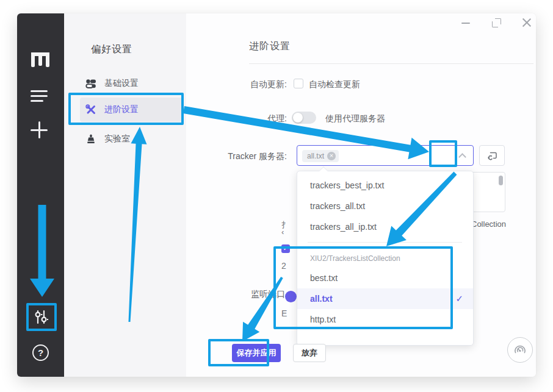 This screenshot has height=392, width=553. What do you see at coordinates (385, 243) in the screenshot?
I see `dropdown-divider` at bounding box center [385, 243].